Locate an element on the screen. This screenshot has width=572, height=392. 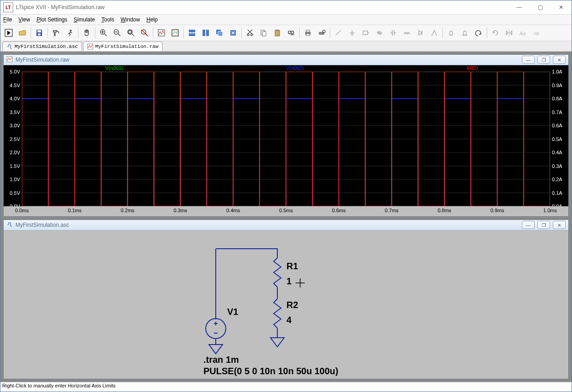
running-man-icon is located at coordinates (70, 33).